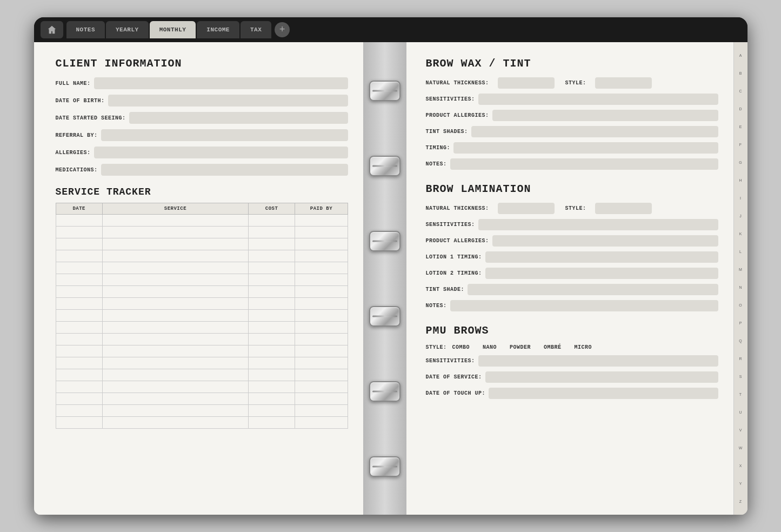  I want to click on brow-wax-sensitivities-label: SENSITIVITIES:, so click(451, 99).